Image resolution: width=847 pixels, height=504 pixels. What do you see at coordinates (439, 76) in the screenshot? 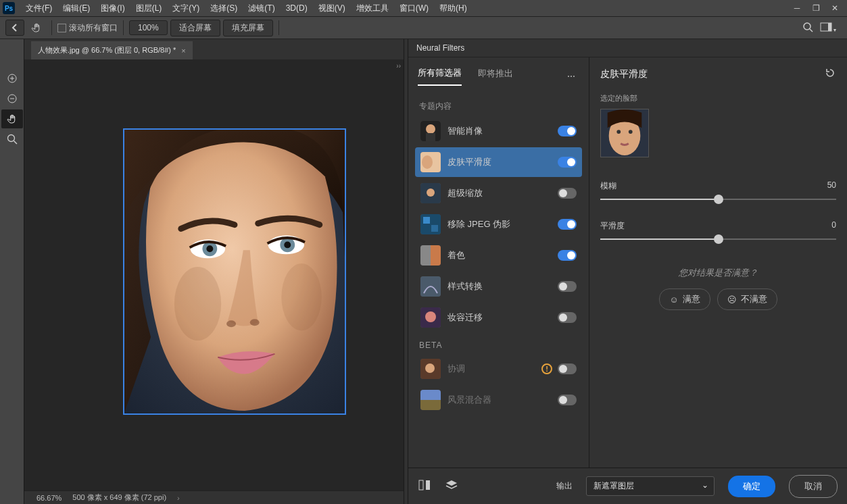
I see `tab-all-filters: 所有筛选器` at bounding box center [439, 76].